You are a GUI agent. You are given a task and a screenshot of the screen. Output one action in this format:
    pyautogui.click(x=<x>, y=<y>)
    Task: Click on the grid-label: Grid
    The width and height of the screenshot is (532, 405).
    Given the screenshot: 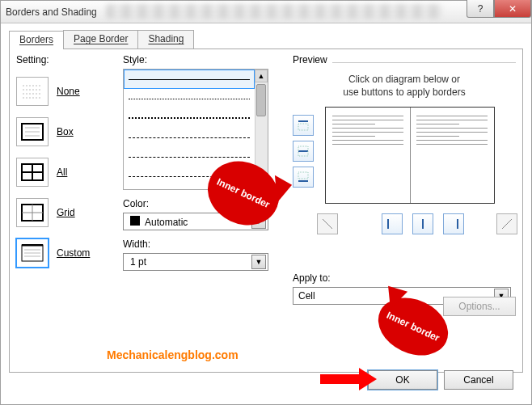 What is the action you would take?
    pyautogui.click(x=66, y=213)
    